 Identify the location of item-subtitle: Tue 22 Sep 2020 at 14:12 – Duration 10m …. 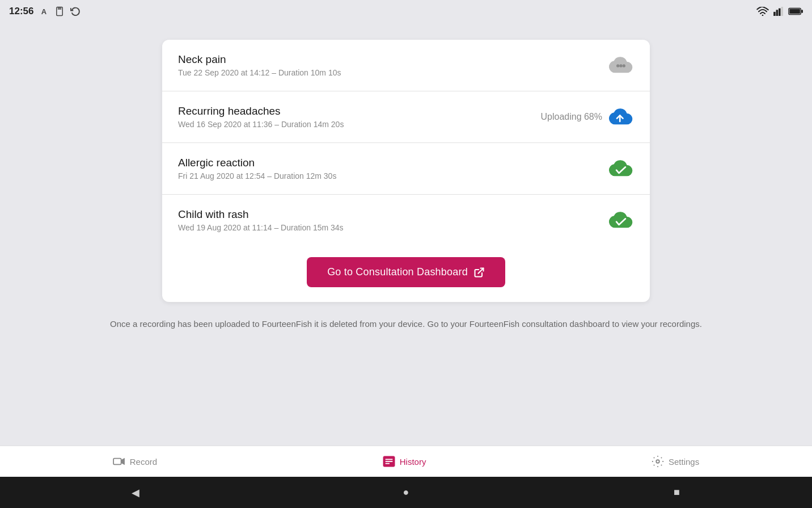
(260, 73).